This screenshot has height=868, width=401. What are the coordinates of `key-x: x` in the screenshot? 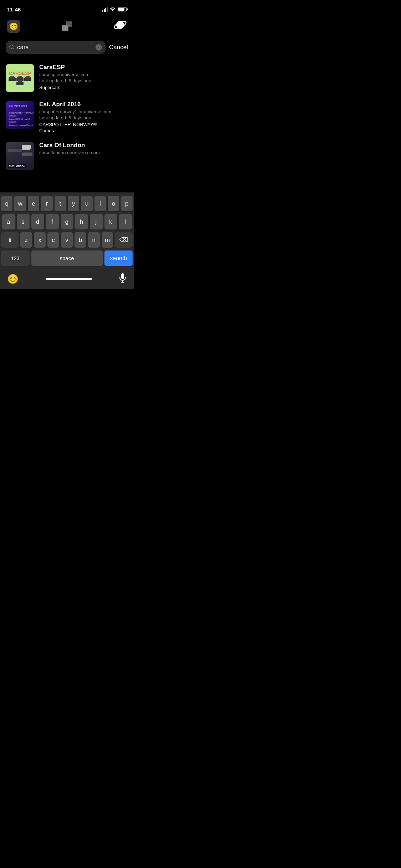 It's located at (40, 240).